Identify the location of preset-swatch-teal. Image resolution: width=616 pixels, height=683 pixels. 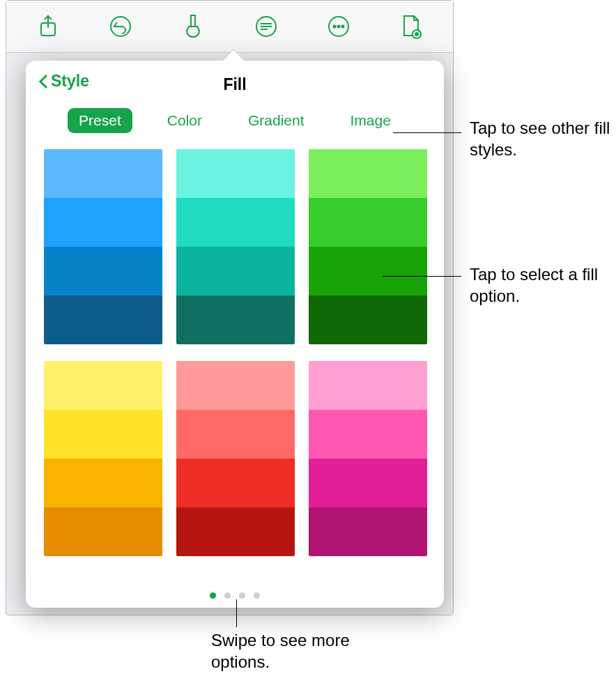
(236, 247).